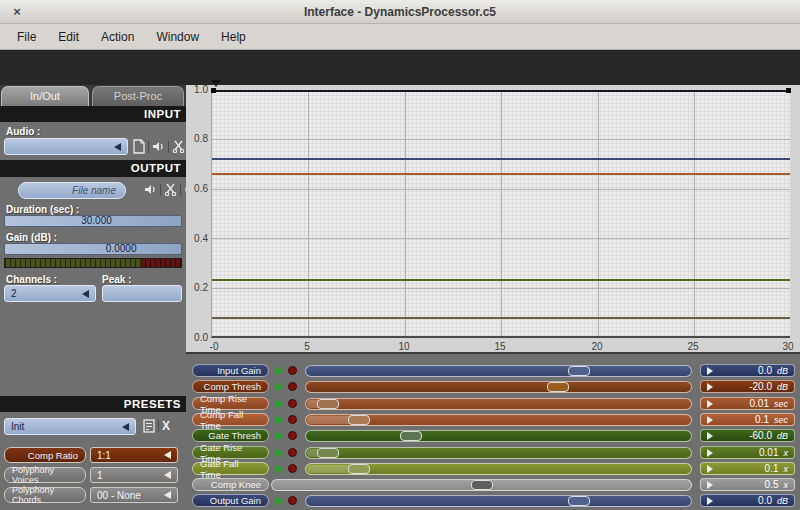 This screenshot has height=510, width=800. I want to click on edit-position-marker, so click(216, 84).